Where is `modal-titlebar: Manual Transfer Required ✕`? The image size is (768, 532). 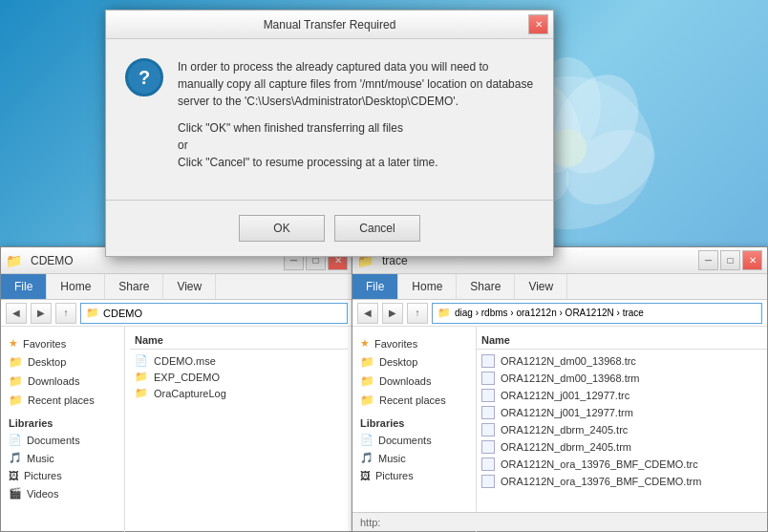
modal-titlebar: Manual Transfer Required ✕ is located at coordinates (330, 25).